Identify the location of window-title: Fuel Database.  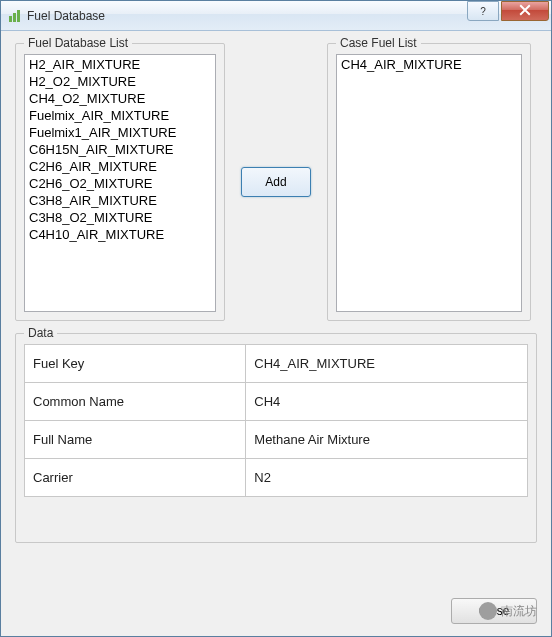
(247, 16).